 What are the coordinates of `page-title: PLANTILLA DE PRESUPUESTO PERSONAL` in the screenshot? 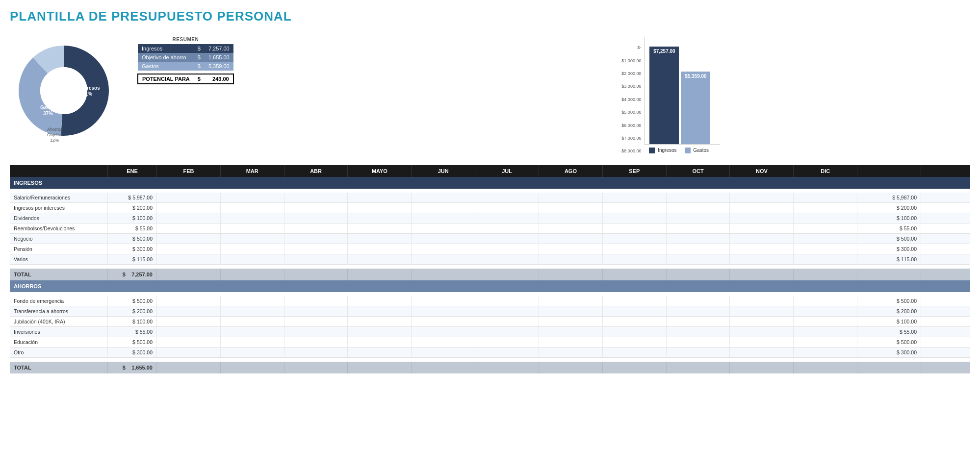 It's located at (490, 17).